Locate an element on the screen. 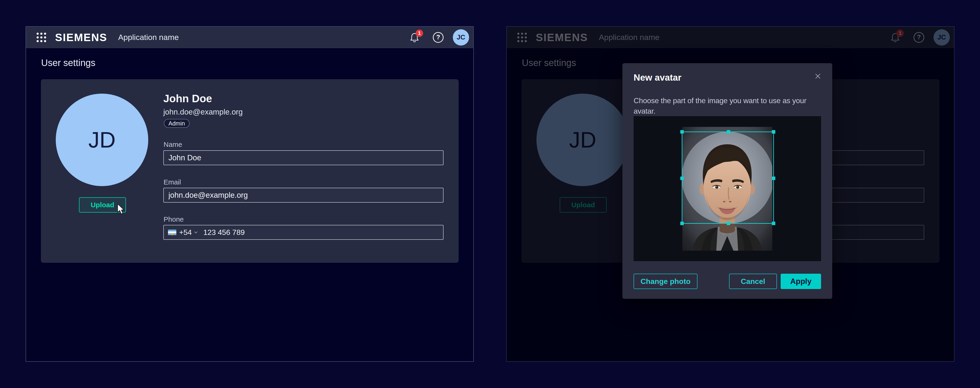 This screenshot has height=388, width=980. avatar-crop-stage is located at coordinates (727, 189).